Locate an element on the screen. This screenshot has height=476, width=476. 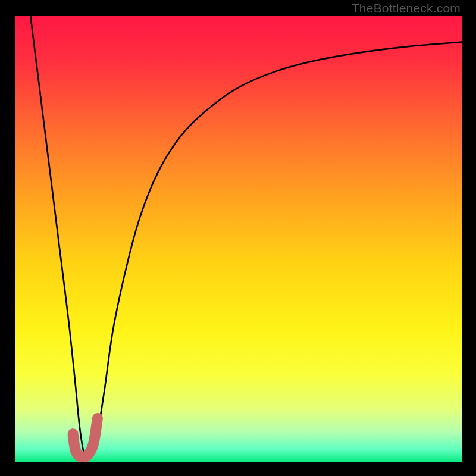
highlight-dot is located at coordinates (73, 436).